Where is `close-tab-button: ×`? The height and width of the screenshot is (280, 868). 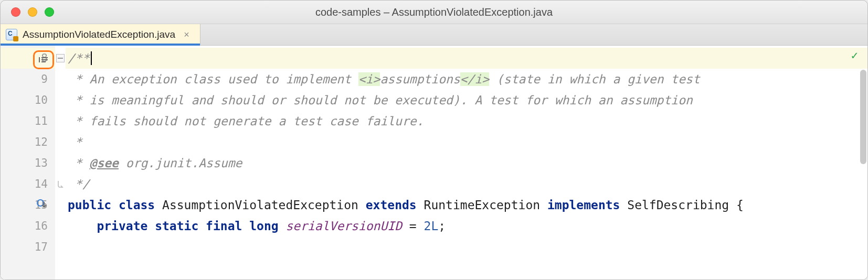 close-tab-button: × is located at coordinates (187, 35).